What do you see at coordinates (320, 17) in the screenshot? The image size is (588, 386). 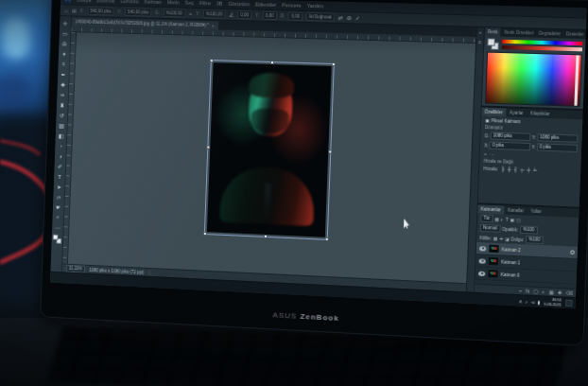 I see `interpolation-select: İki Doğrusal` at bounding box center [320, 17].